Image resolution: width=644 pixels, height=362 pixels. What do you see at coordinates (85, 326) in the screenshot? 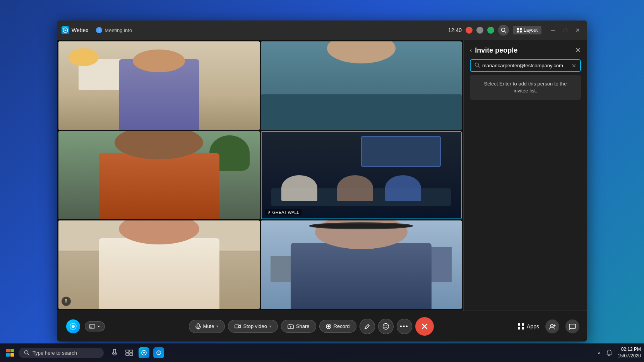
I see `toolbar-left` at bounding box center [85, 326].